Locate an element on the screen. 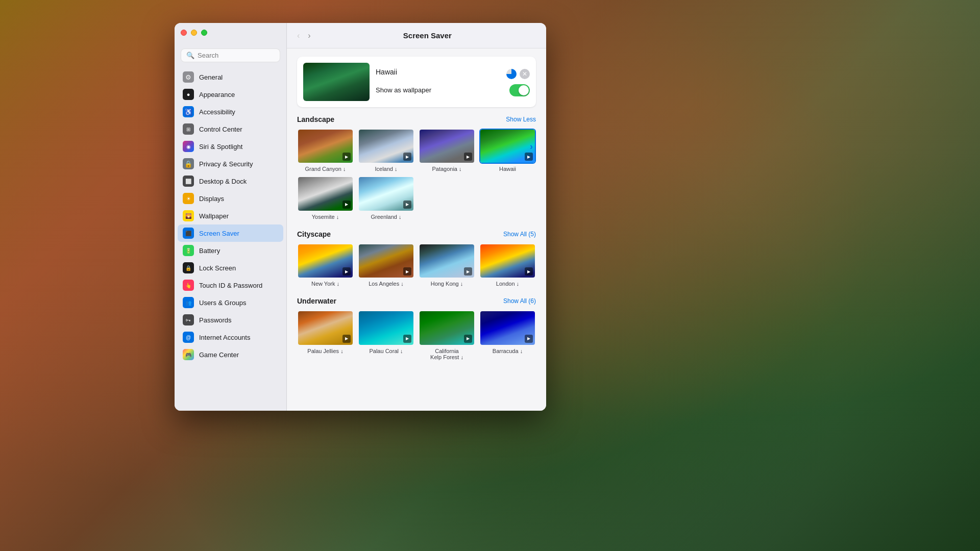  iceland-thumbnail: ▶ is located at coordinates (386, 146).